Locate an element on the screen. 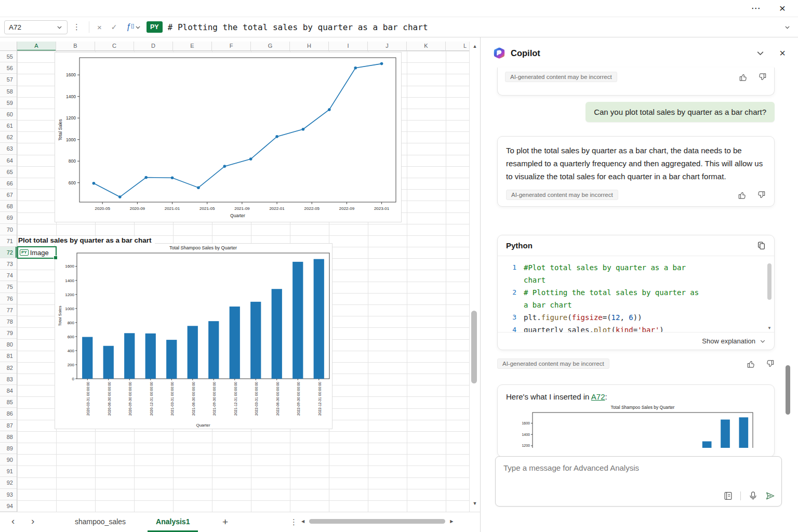  row-header-83: 83 is located at coordinates (8, 379).